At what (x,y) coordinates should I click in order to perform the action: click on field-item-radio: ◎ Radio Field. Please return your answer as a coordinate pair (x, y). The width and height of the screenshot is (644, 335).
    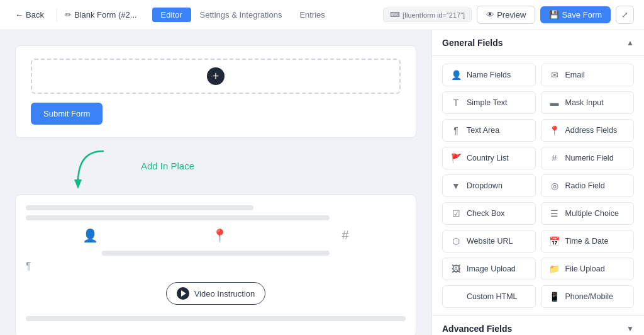
    Looking at the image, I should click on (587, 186).